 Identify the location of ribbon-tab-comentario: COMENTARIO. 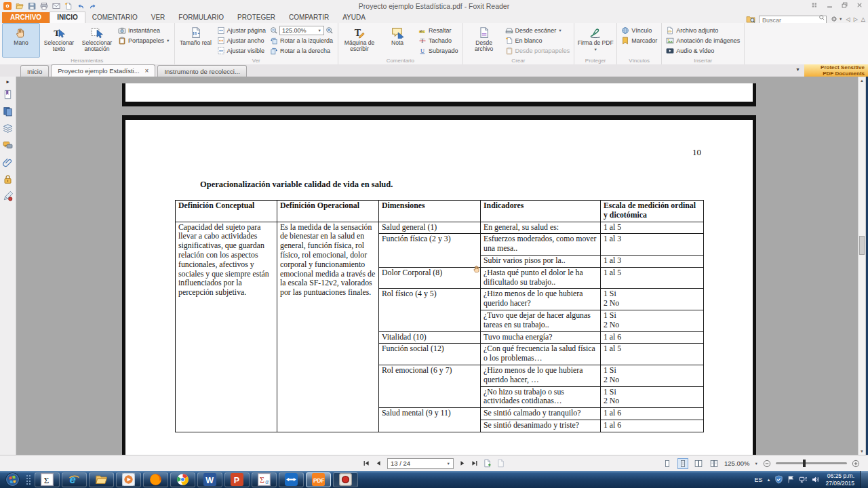
(115, 18).